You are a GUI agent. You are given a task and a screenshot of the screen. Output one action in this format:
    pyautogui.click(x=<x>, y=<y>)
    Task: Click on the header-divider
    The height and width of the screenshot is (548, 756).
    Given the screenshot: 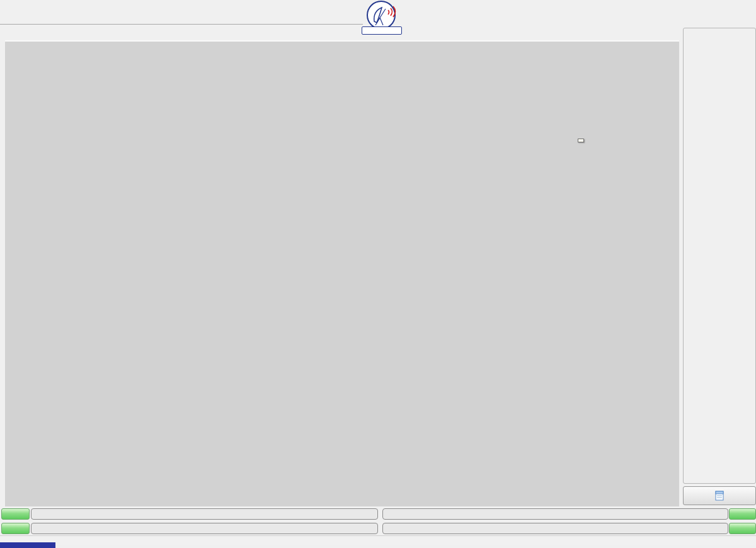 What is the action you would take?
    pyautogui.click(x=181, y=24)
    